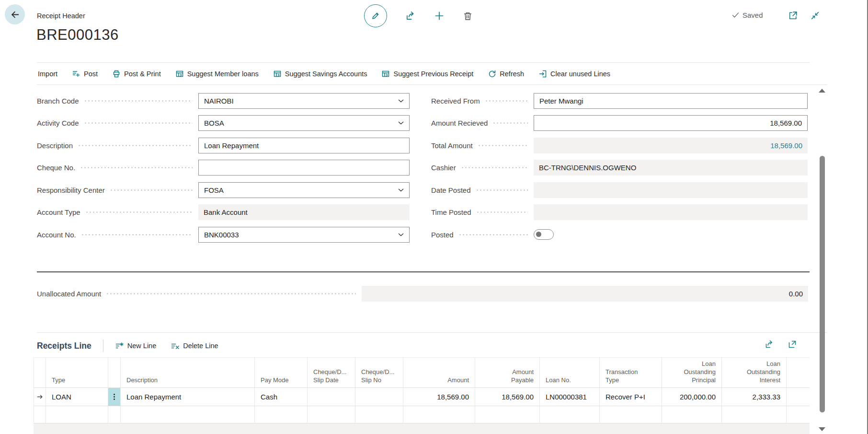 The height and width of the screenshot is (434, 868). What do you see at coordinates (508, 397) in the screenshot?
I see `cell-amount-payable: 18,569.00` at bounding box center [508, 397].